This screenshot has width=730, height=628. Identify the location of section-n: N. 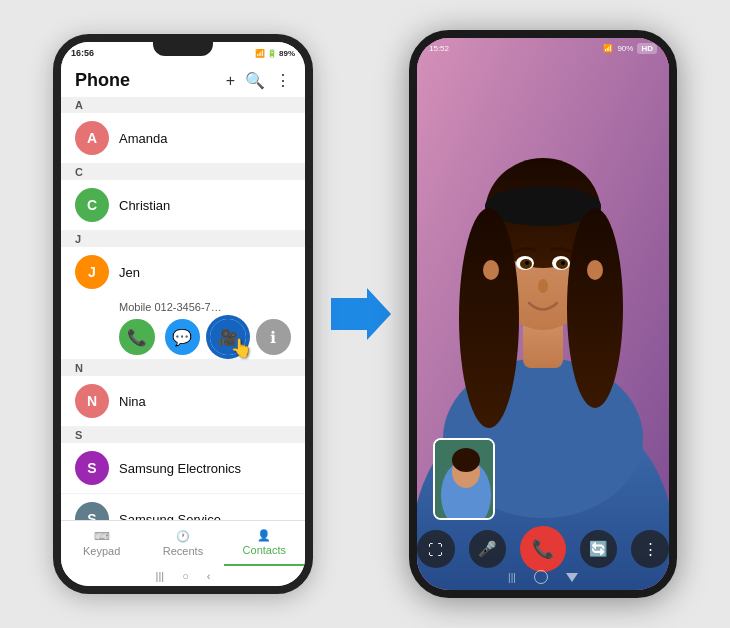
(183, 368).